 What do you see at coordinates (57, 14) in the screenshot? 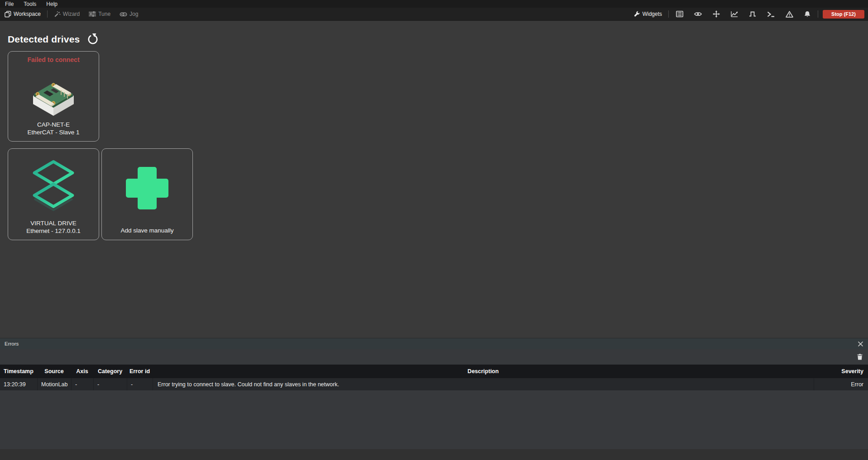
I see `wizard-icon` at bounding box center [57, 14].